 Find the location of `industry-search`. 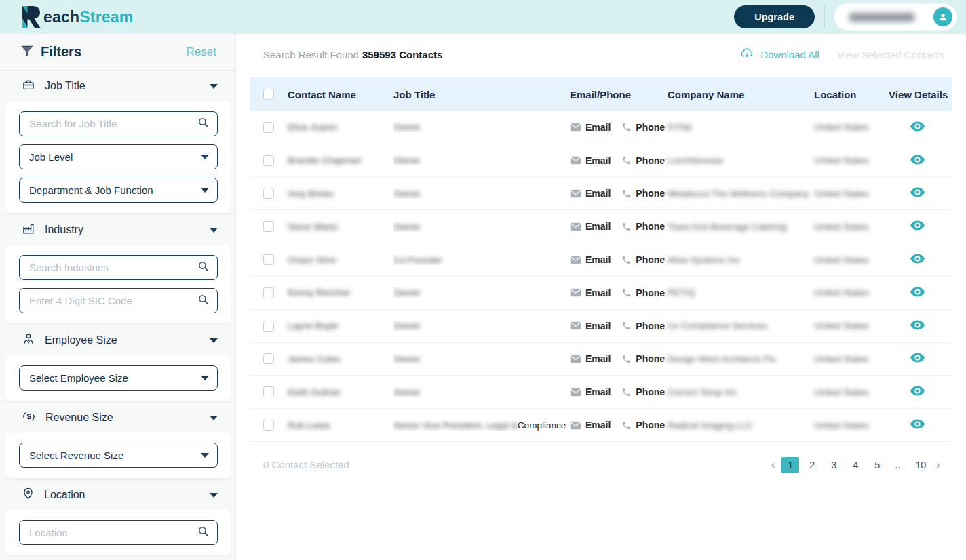

industry-search is located at coordinates (118, 267).